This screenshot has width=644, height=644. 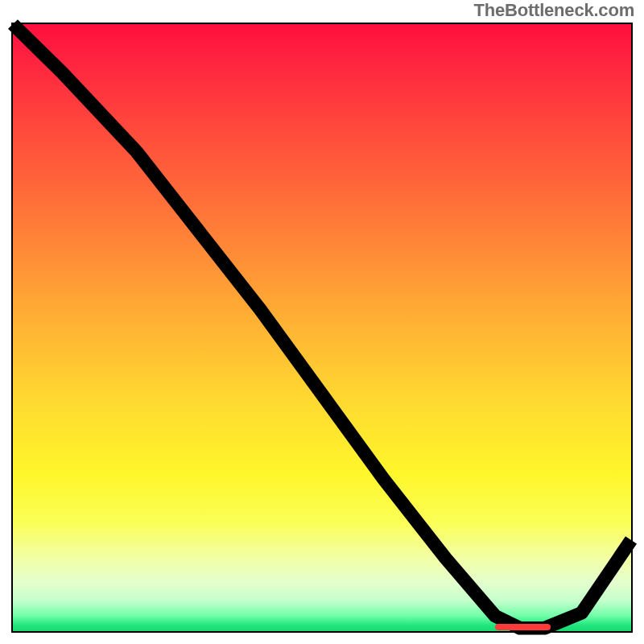 I want to click on attribution-text: TheBottleneck.com, so click(x=554, y=10).